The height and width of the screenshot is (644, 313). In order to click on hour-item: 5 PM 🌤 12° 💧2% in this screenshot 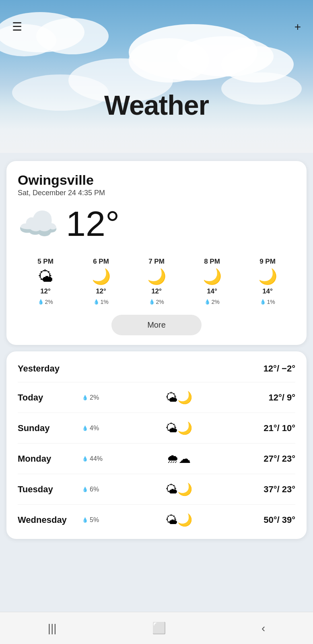, I will do `click(45, 281)`.